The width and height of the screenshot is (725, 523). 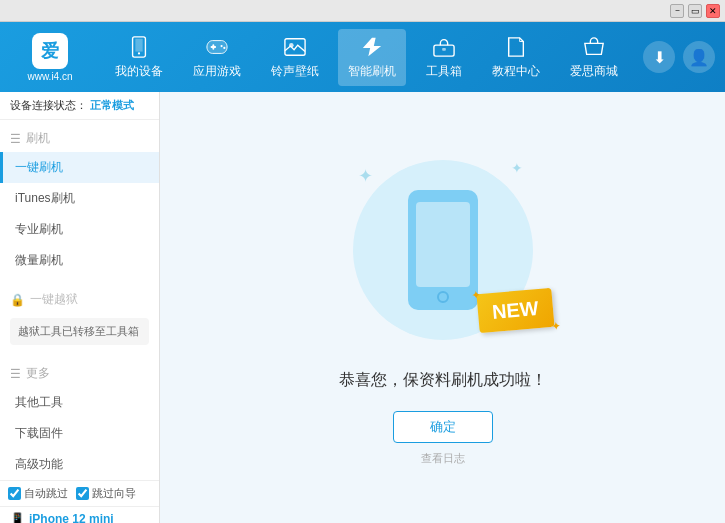 I want to click on device-info: 📱 iPhone 12 mini 64GB Down-12mini-13,1, so click(x=80, y=514).